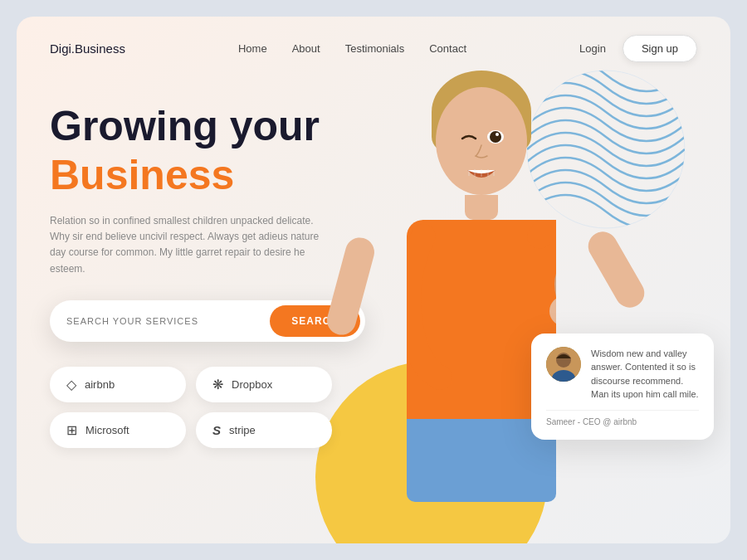 This screenshot has height=560, width=747. Describe the element at coordinates (108, 430) in the screenshot. I see `brand-name: Microsoft` at that location.